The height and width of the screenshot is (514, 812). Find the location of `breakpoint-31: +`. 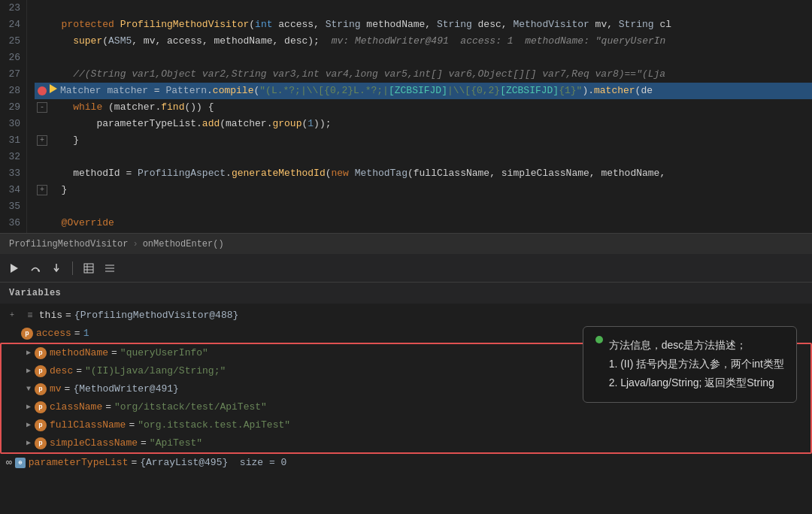

breakpoint-31: + is located at coordinates (42, 141).